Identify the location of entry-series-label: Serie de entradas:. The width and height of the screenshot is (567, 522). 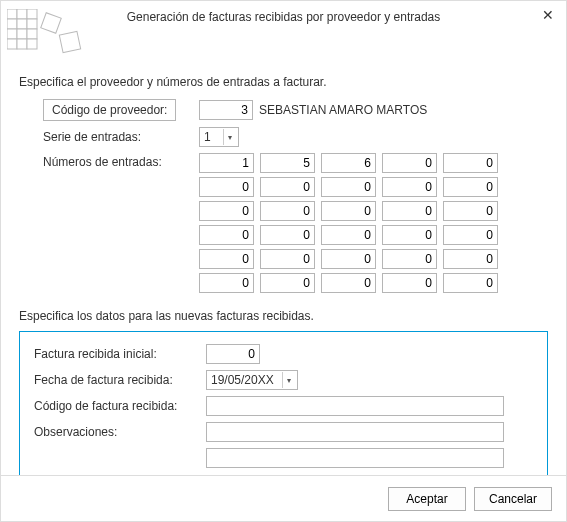
(109, 137).